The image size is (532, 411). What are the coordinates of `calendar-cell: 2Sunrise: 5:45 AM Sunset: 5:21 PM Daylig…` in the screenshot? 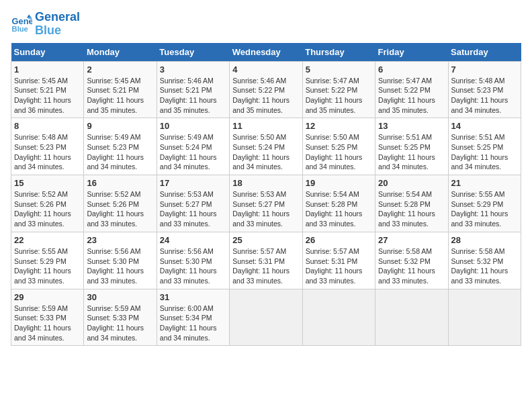 It's located at (120, 90).